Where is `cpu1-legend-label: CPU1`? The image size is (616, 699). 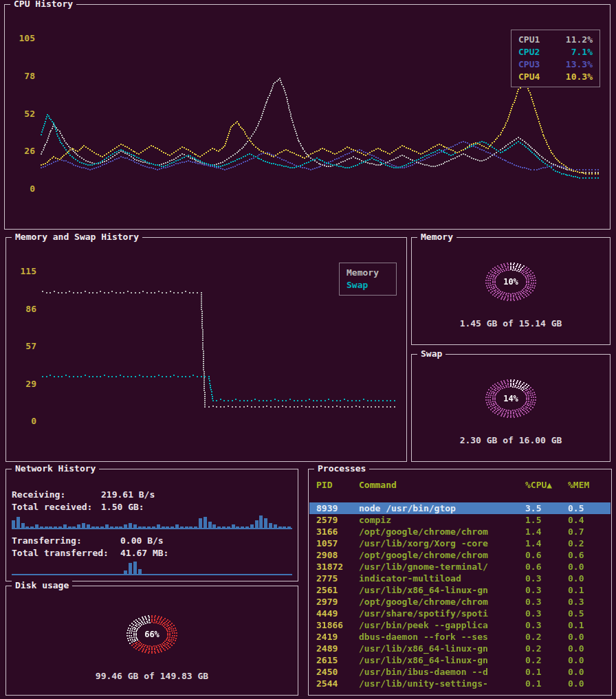
cpu1-legend-label: CPU1 is located at coordinates (529, 40).